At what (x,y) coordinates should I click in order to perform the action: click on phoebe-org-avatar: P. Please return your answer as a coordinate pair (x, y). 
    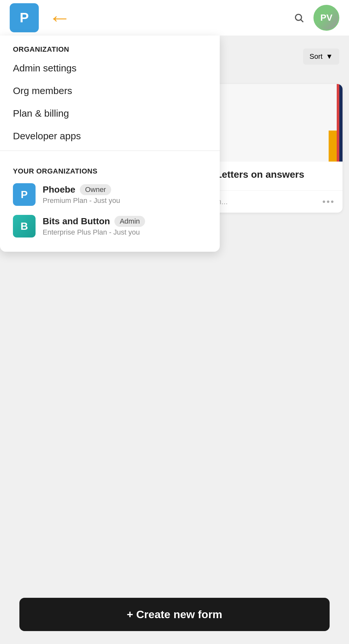
    Looking at the image, I should click on (24, 195).